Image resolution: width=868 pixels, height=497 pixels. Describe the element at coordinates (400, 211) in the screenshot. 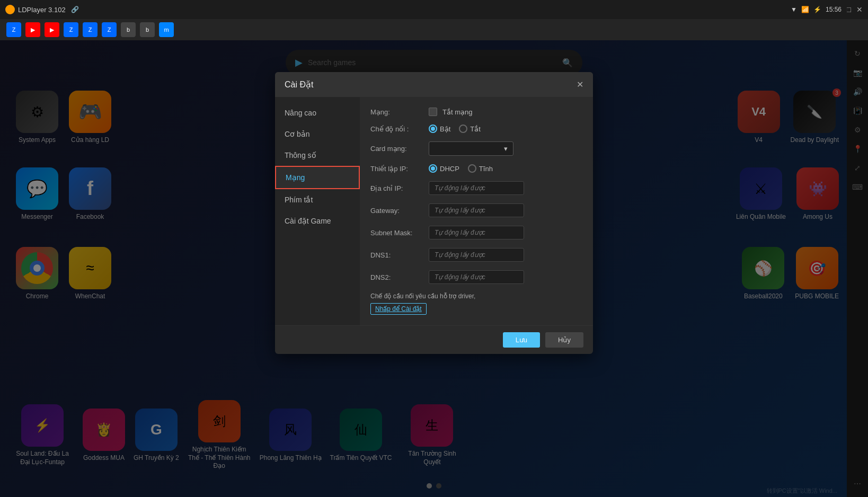

I see `gateway-label: Gateway:` at that location.